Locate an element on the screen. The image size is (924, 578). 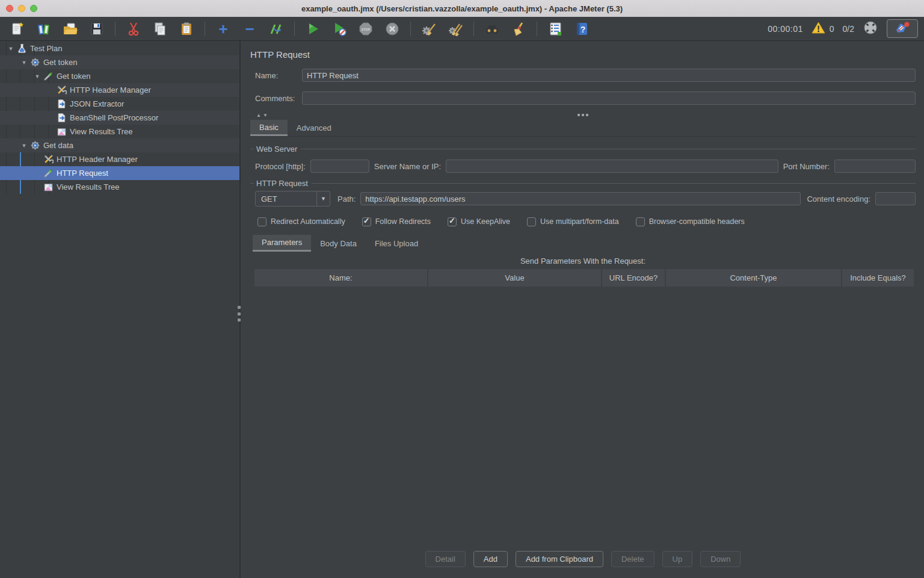
log-warning-indicator: 0 is located at coordinates (823, 29).